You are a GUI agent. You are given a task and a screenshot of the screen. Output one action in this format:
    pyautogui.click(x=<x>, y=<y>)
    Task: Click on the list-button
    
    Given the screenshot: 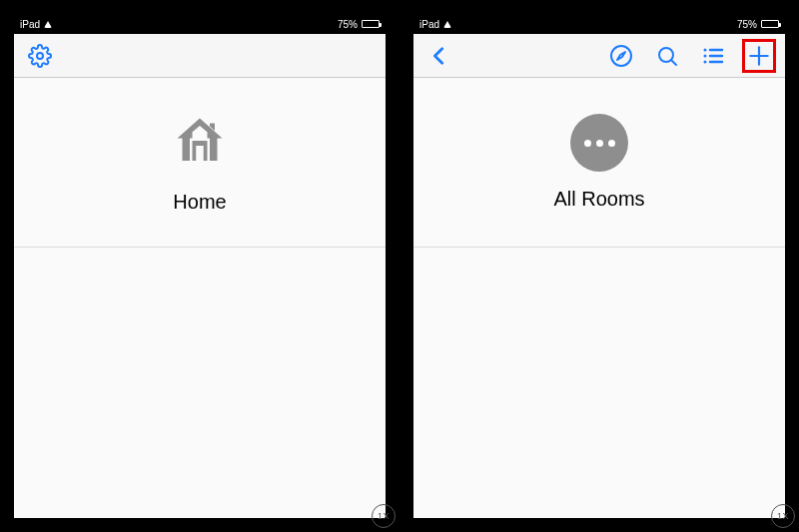 What is the action you would take?
    pyautogui.click(x=713, y=56)
    